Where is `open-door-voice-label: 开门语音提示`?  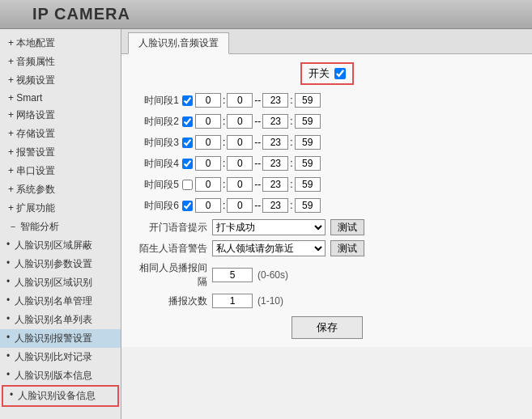
open-door-voice-label: 开门语音提示 is located at coordinates (171, 228).